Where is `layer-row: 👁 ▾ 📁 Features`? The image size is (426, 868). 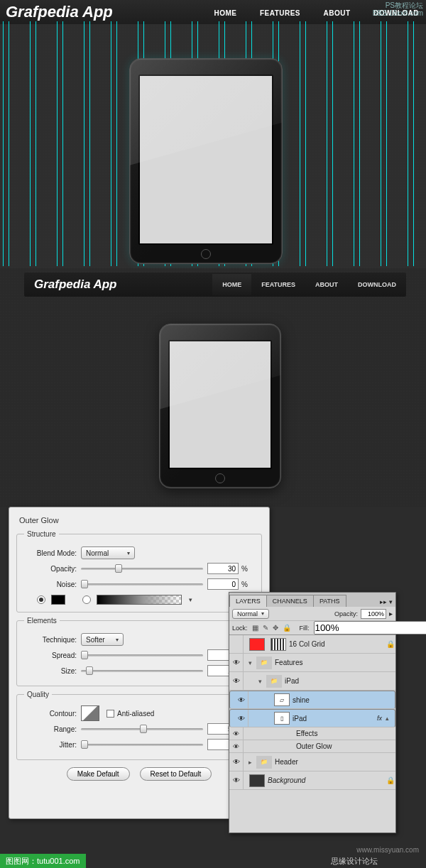 layer-row: 👁 ▾ 📁 Features is located at coordinates (312, 663).